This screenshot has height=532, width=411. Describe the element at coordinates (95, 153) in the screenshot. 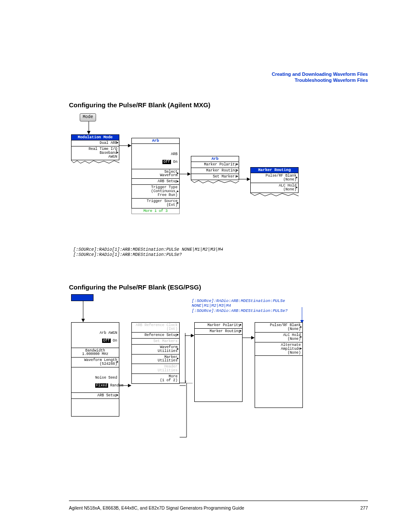

I see `col1-i2: Real Time I/Q Baseband AWGN▶` at that location.